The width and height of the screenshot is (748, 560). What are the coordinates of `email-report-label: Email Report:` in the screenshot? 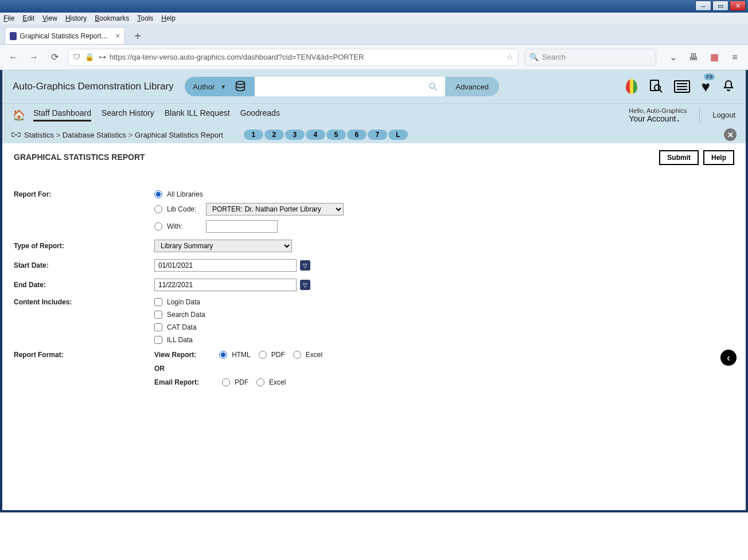 It's located at (177, 382).